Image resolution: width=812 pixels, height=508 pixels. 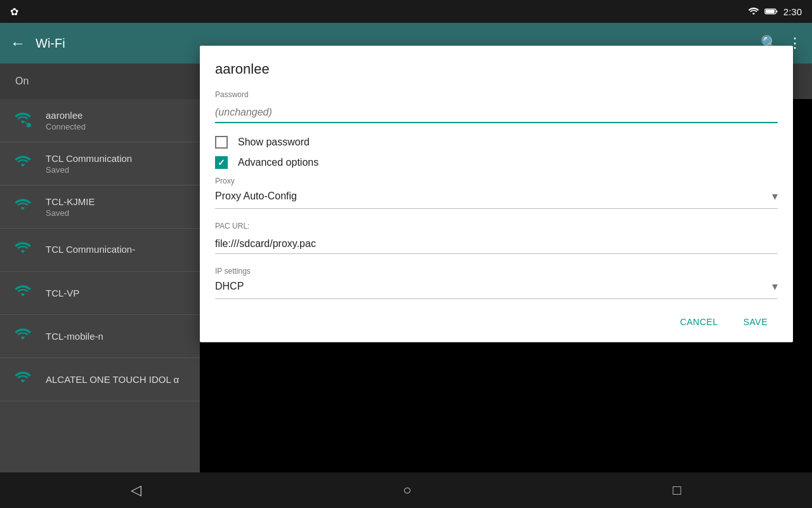 What do you see at coordinates (118, 159) in the screenshot?
I see `wifi-name: TCL Communication` at bounding box center [118, 159].